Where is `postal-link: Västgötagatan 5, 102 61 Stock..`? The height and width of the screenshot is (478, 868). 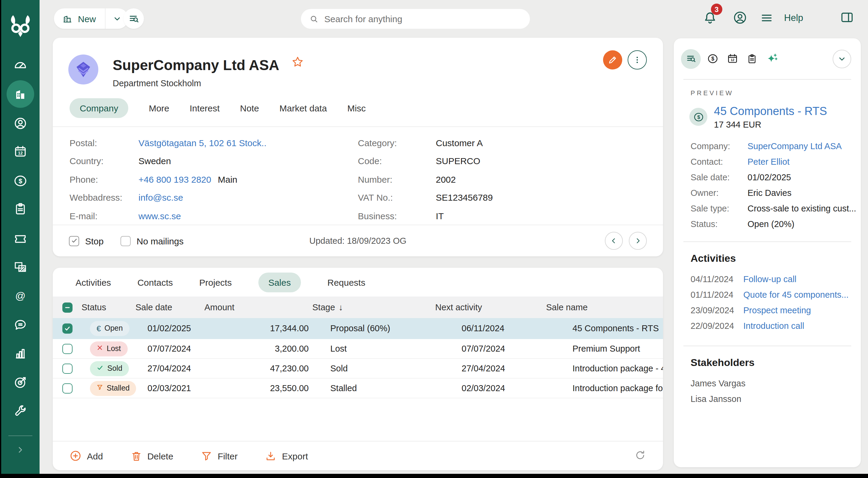 postal-link: Västgötagatan 5, 102 61 Stock.. is located at coordinates (203, 143).